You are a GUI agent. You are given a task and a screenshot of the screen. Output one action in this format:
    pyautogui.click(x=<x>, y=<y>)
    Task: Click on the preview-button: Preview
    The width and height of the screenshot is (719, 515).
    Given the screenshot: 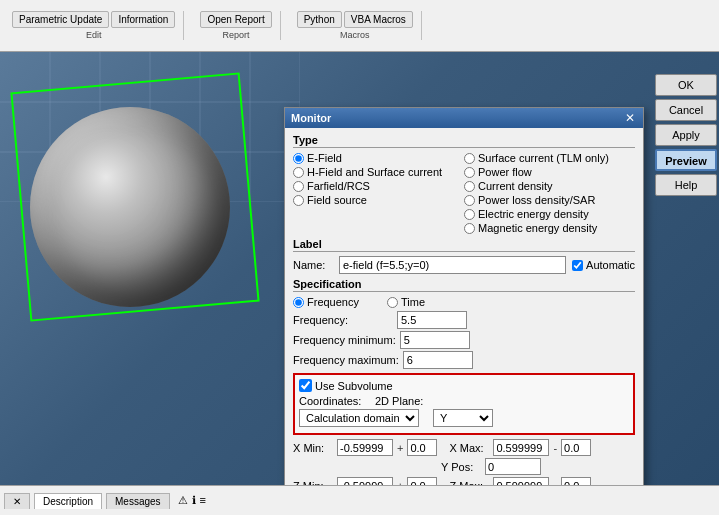 What is the action you would take?
    pyautogui.click(x=686, y=160)
    